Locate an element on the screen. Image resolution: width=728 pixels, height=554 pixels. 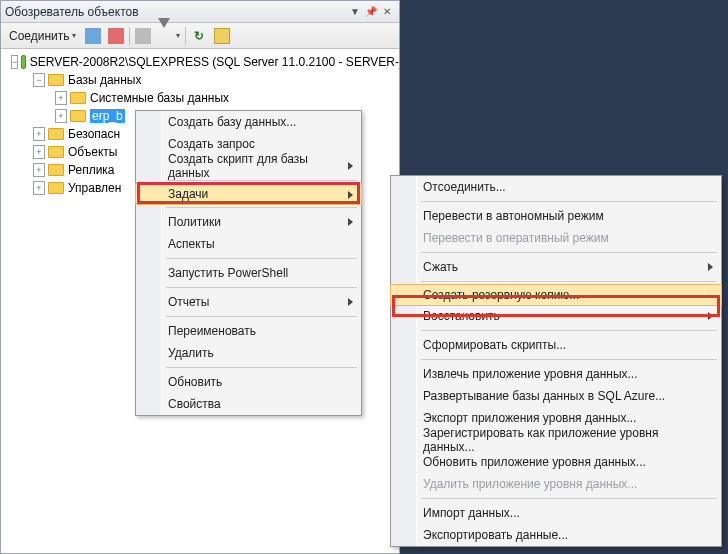
mi-scripts: Сформировать скрипты... is located at coordinates (556, 345).